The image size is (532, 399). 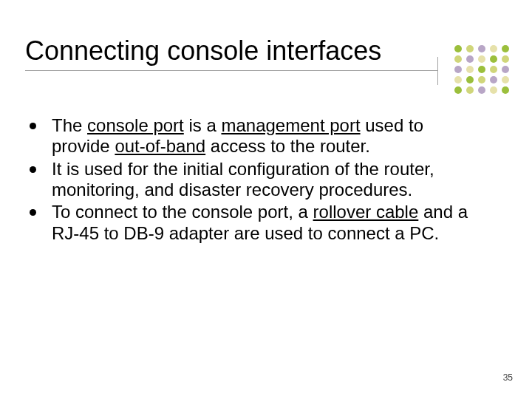 I want to click on title-rule, so click(x=231, y=78).